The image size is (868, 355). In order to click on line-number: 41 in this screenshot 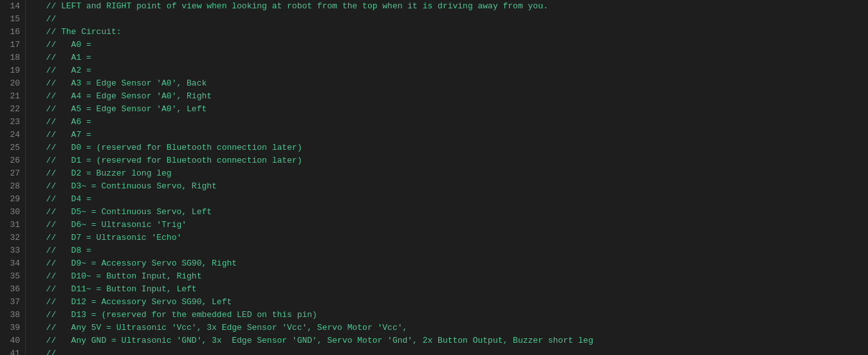, I will do `click(13, 351)`.